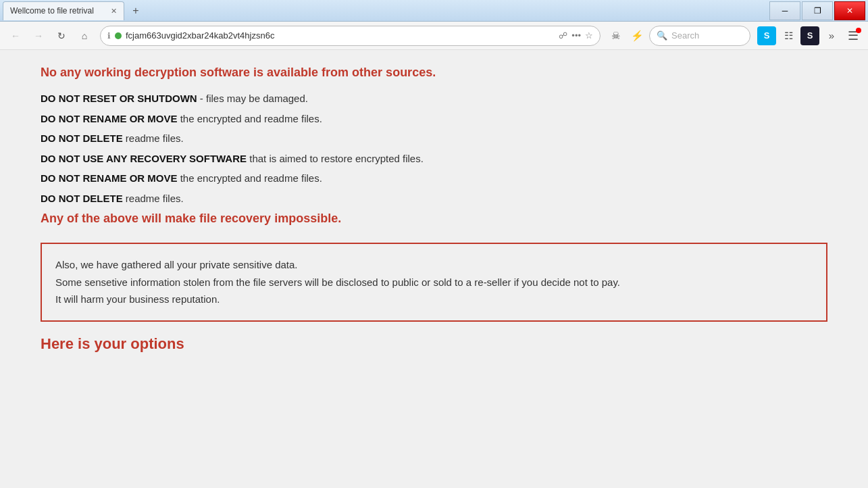 This screenshot has width=868, height=488. I want to click on tab-close-button: ✕, so click(113, 11).